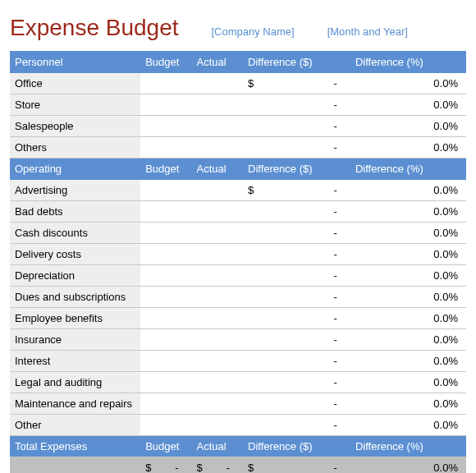 This screenshot has width=476, height=473. Describe the element at coordinates (238, 233) in the screenshot. I see `table-row: Cash discounts-0.0%` at that location.